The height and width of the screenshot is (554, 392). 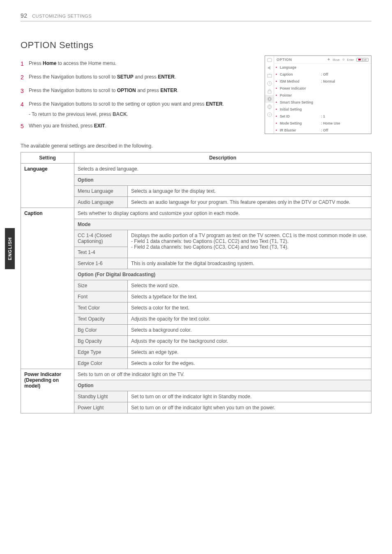 I want to click on col-header-setting: Setting, so click(x=48, y=158).